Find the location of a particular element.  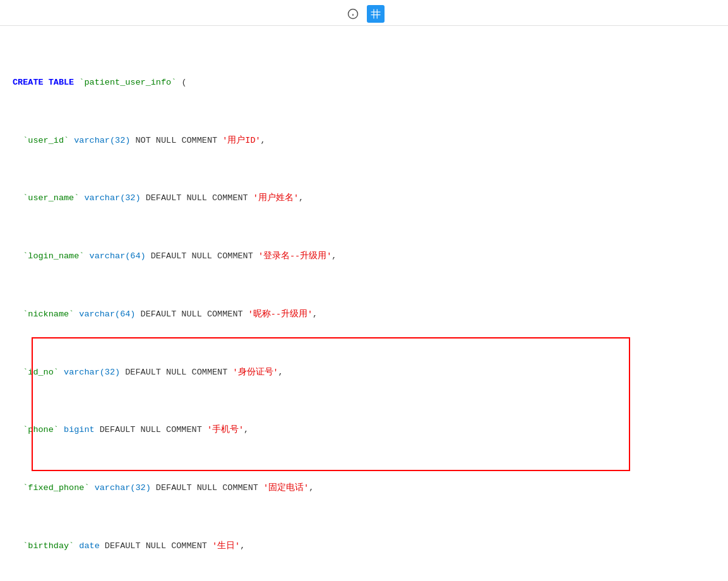

code-line-4: `login_name` varchar(64) DEFAULT NULL CO… is located at coordinates (364, 256).